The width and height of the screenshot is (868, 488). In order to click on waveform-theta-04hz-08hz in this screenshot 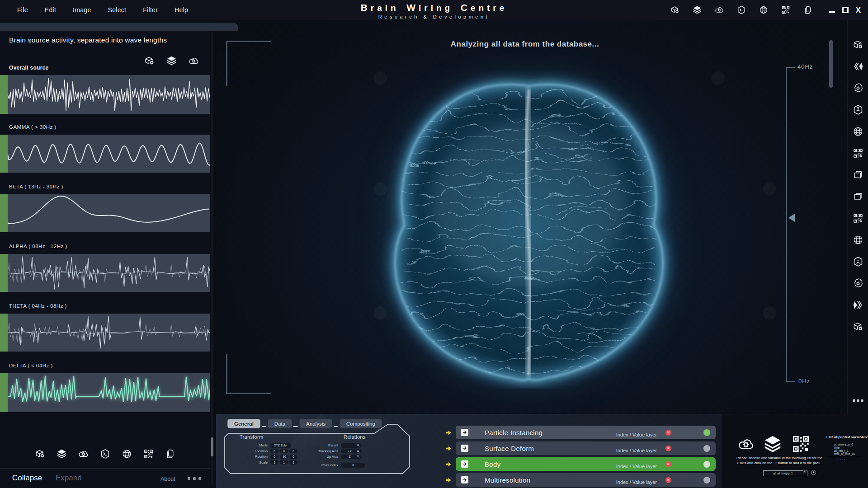, I will do `click(105, 333)`.